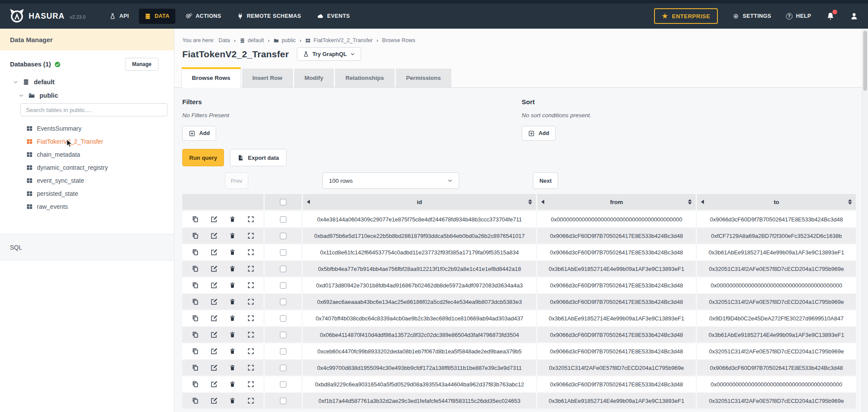  What do you see at coordinates (267, 78) in the screenshot?
I see `tab-insert-row: Insert Row` at bounding box center [267, 78].